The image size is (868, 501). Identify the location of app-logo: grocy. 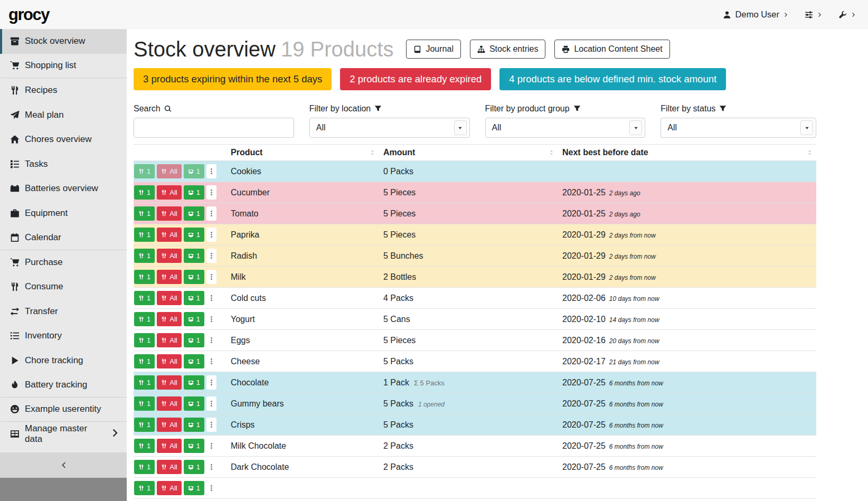
(29, 15).